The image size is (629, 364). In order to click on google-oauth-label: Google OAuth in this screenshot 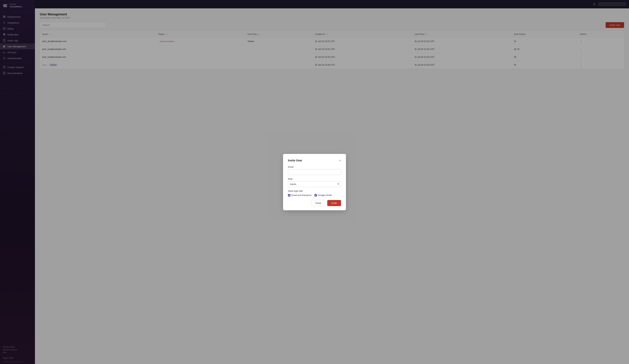, I will do `click(325, 195)`.